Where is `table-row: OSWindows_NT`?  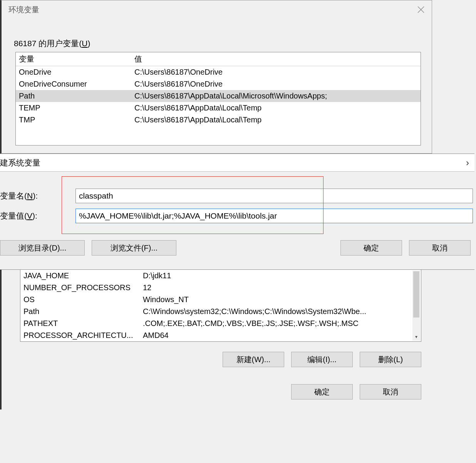
table-row: OSWindows_NT is located at coordinates (221, 299).